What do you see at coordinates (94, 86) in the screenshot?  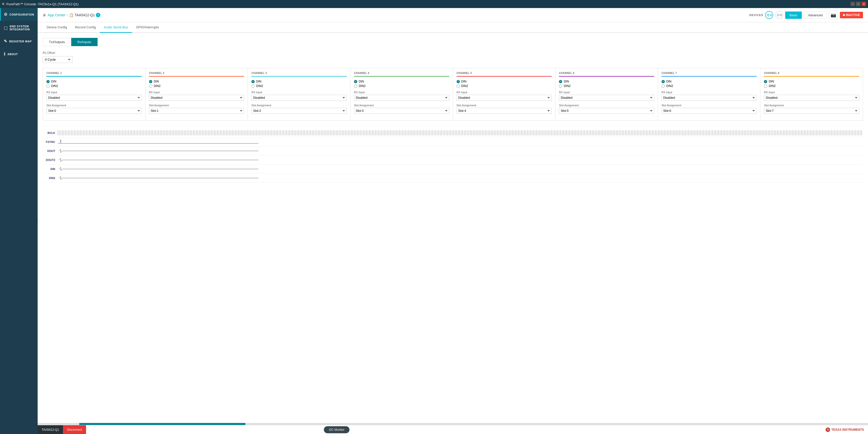 I see `channel-1-din2-radio: DIN2` at bounding box center [94, 86].